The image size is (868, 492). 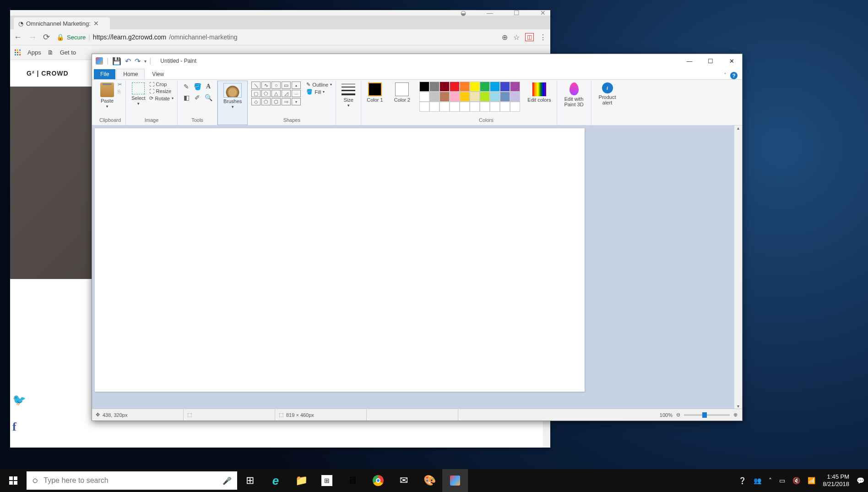 What do you see at coordinates (861, 481) in the screenshot?
I see `notifications-icon: 💬` at bounding box center [861, 481].